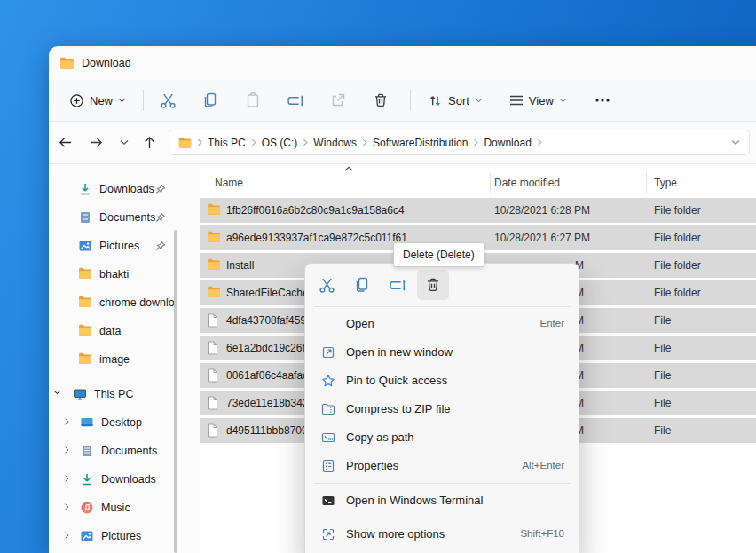 The image size is (756, 553). What do you see at coordinates (87, 536) in the screenshot?
I see `pictures-icon` at bounding box center [87, 536].